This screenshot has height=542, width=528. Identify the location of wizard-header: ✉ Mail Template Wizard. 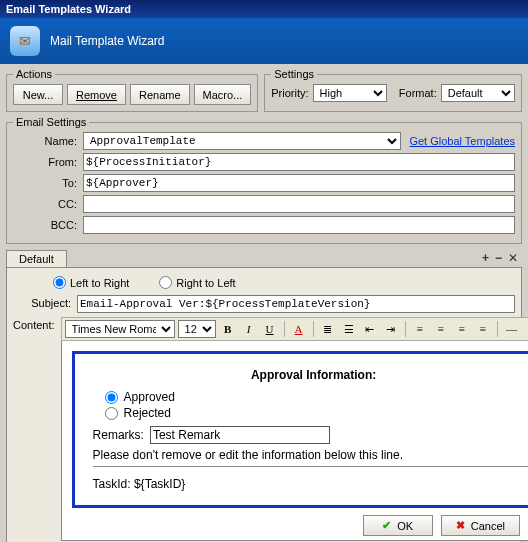
(264, 41).